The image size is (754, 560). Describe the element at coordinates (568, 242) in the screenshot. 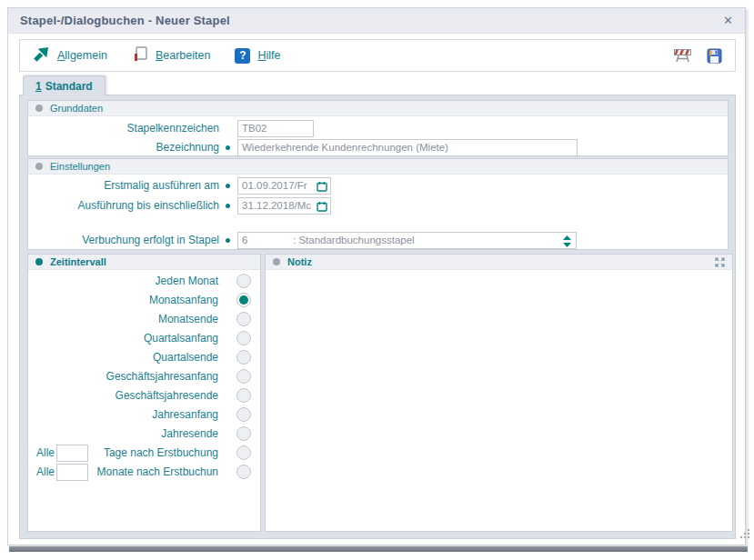

I see `spinner-icon` at that location.